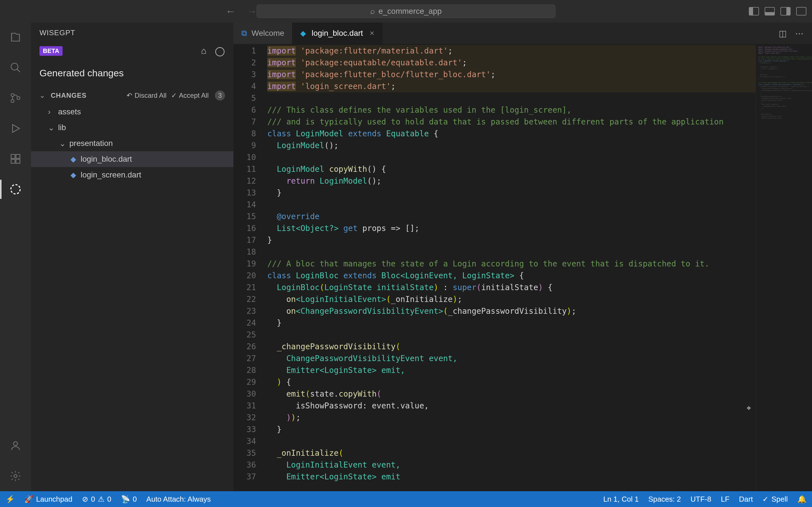 Image resolution: width=812 pixels, height=507 pixels. What do you see at coordinates (799, 34) in the screenshot?
I see `more-actions-icon: ⋯` at bounding box center [799, 34].